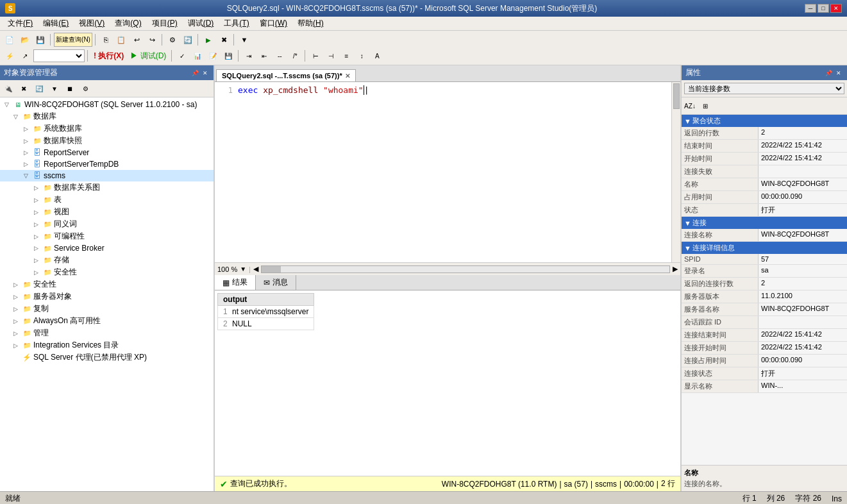  What do you see at coordinates (106, 117) in the screenshot?
I see `tree-databases: ▽ 📁 数据库` at bounding box center [106, 117].